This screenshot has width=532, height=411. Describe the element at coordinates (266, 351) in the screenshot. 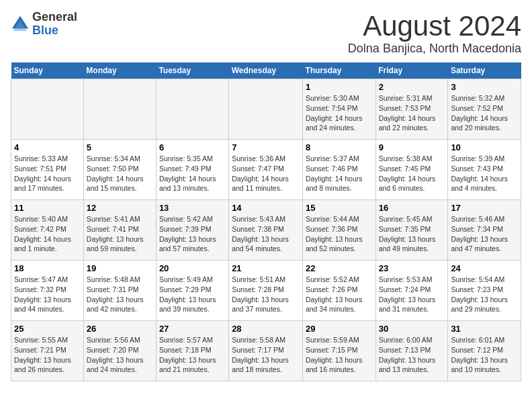

I see `calendar-week-row: 25Sunrise: 5:55 AM Sunset: 7:21 PM Dayli…` at that location.